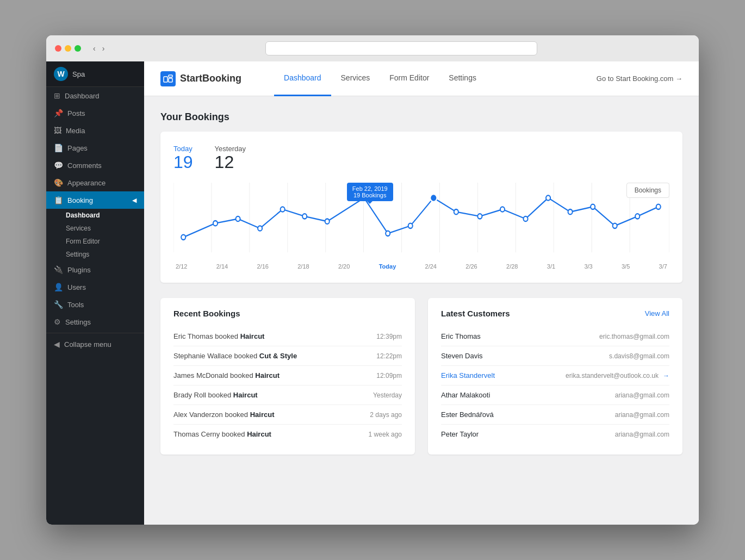  Describe the element at coordinates (58, 48) in the screenshot. I see `close-button` at that location.